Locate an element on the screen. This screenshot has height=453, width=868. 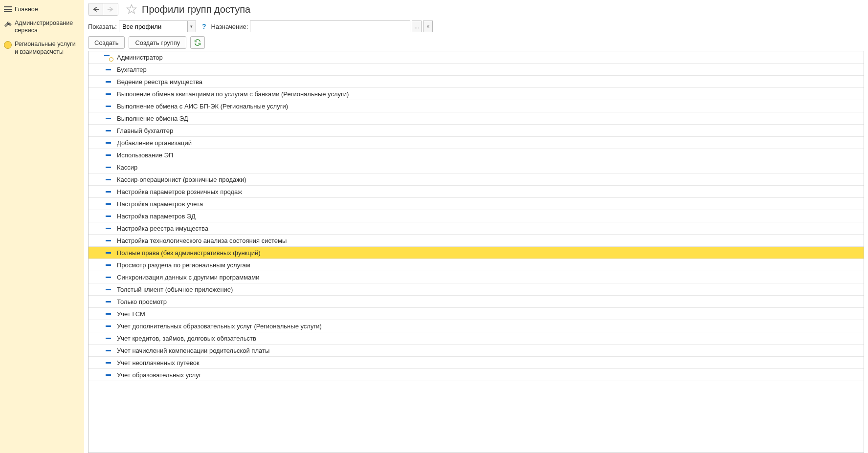
row-label: Ведение реестра имущества is located at coordinates (158, 82).